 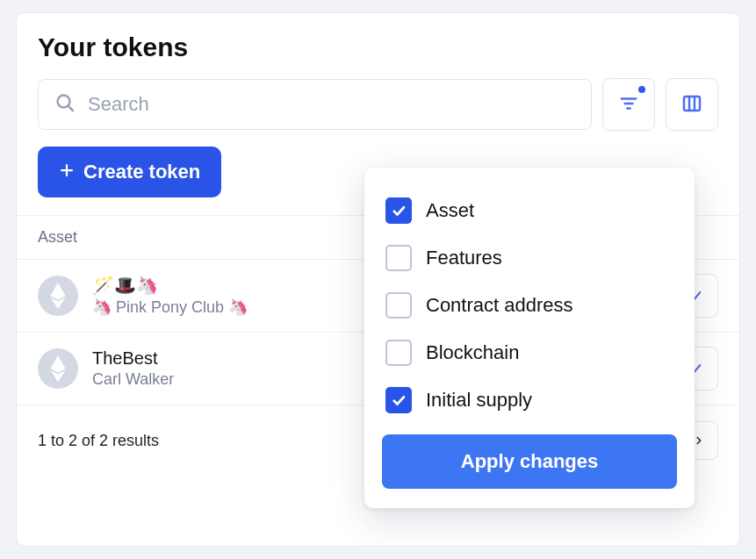 I want to click on columns-icon, so click(x=692, y=105).